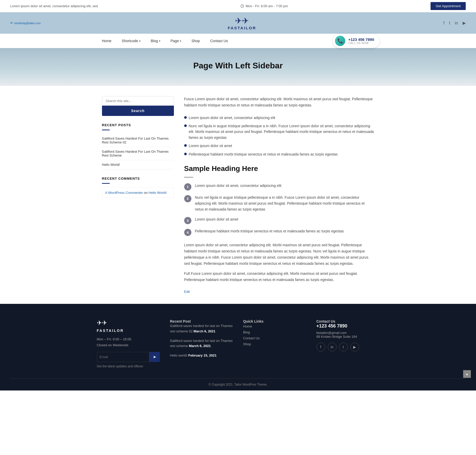  What do you see at coordinates (275, 332) in the screenshot?
I see `footer-link-blog: Blog` at bounding box center [275, 332].